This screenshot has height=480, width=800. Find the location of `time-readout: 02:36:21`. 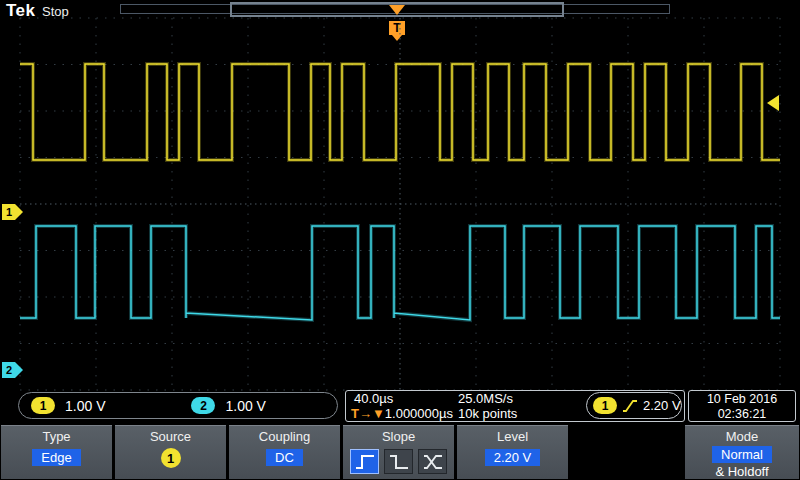

time-readout: 02:36:21 is located at coordinates (742, 414).